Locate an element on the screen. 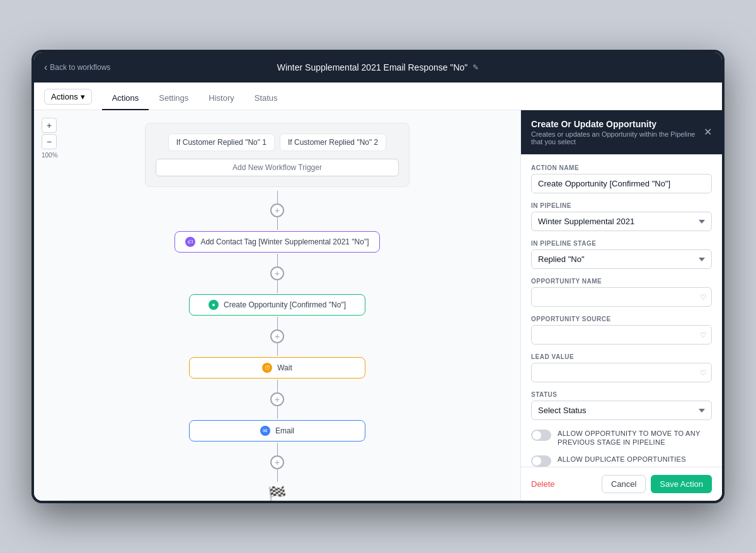  in-pipeline-select: Winter Supplemental 2021 is located at coordinates (621, 222).